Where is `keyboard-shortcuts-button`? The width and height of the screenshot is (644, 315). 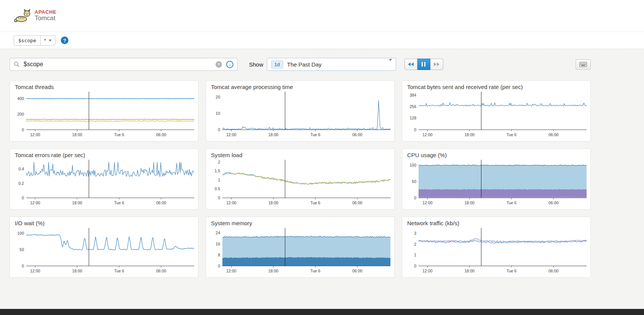 keyboard-shortcuts-button is located at coordinates (583, 65).